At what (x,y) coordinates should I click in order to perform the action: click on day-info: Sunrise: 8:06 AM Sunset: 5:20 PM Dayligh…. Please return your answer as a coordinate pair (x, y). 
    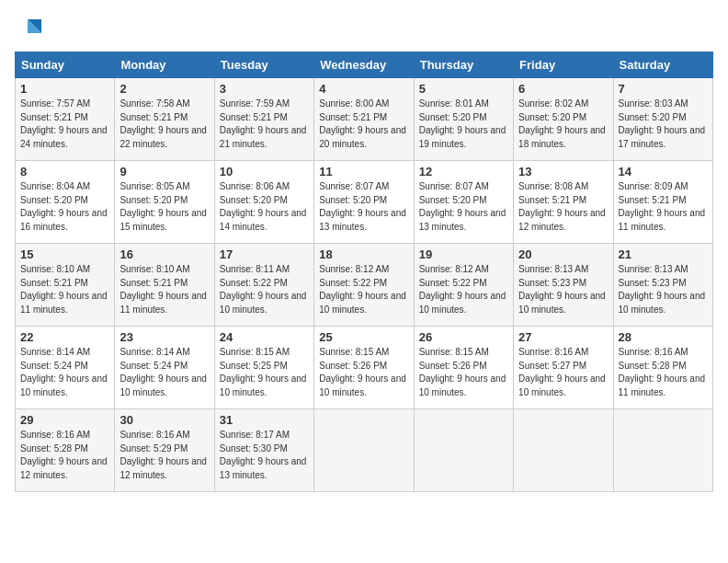
    Looking at the image, I should click on (265, 207).